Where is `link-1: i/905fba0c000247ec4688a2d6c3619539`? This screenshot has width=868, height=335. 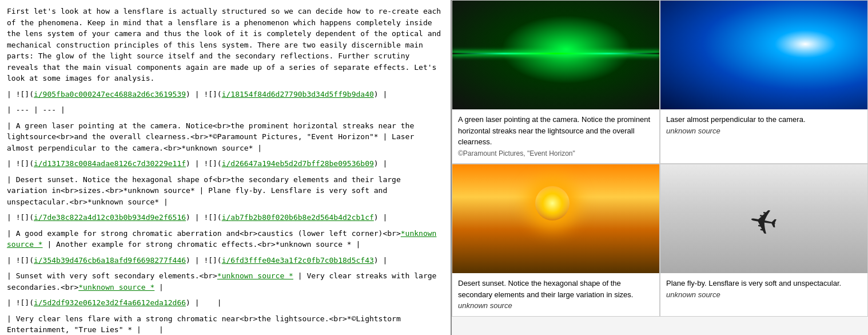
link-1: i/905fba0c000247ec4688a2d6c3619539 is located at coordinates (110, 94).